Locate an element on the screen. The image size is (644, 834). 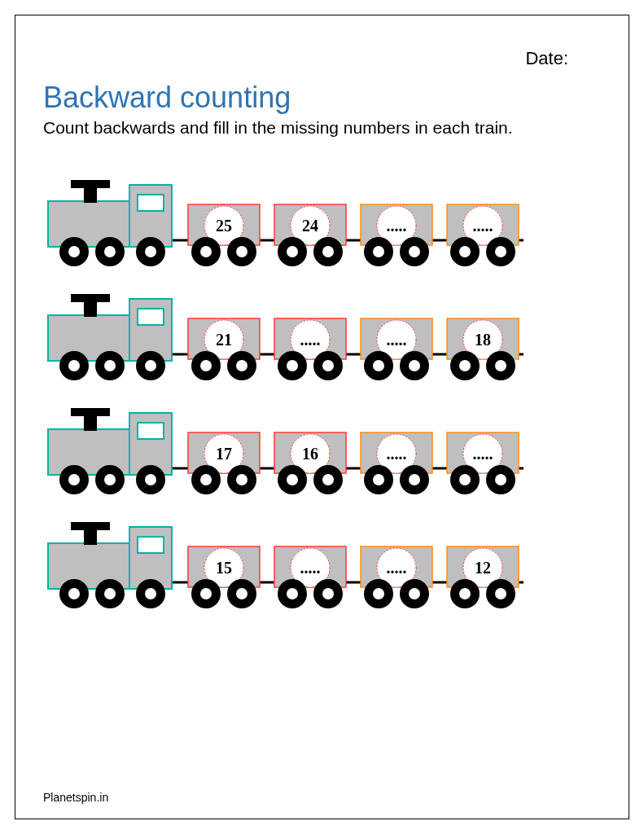
footer-credit: Planetspin.in is located at coordinates (76, 797).